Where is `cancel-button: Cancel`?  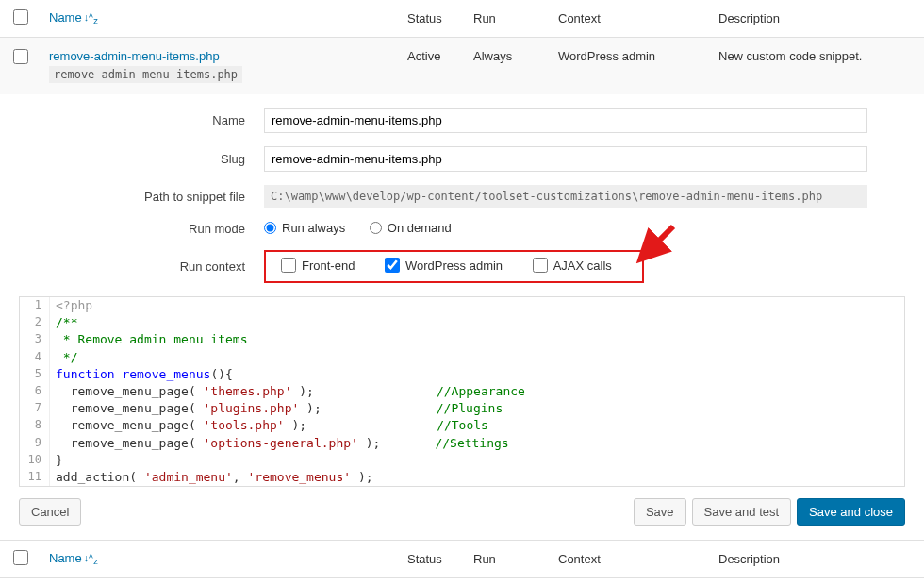
cancel-button: Cancel is located at coordinates (50, 511).